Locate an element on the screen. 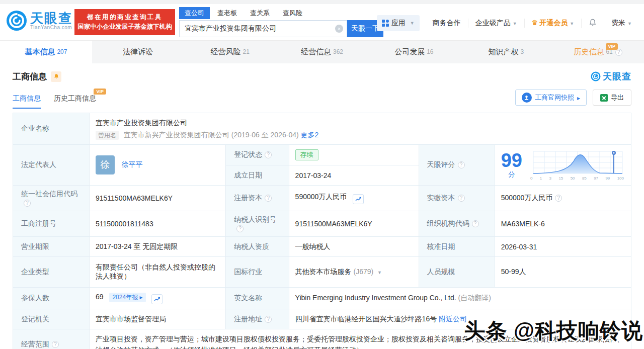  search-tabs: 查公司 查老板 查关系 查风险 is located at coordinates (281, 13).